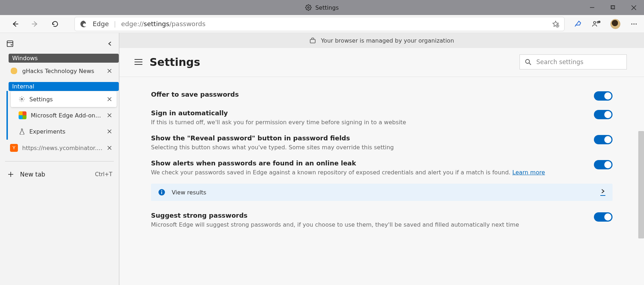  Describe the element at coordinates (189, 193) in the screenshot. I see `view-results-label: View results` at that location.